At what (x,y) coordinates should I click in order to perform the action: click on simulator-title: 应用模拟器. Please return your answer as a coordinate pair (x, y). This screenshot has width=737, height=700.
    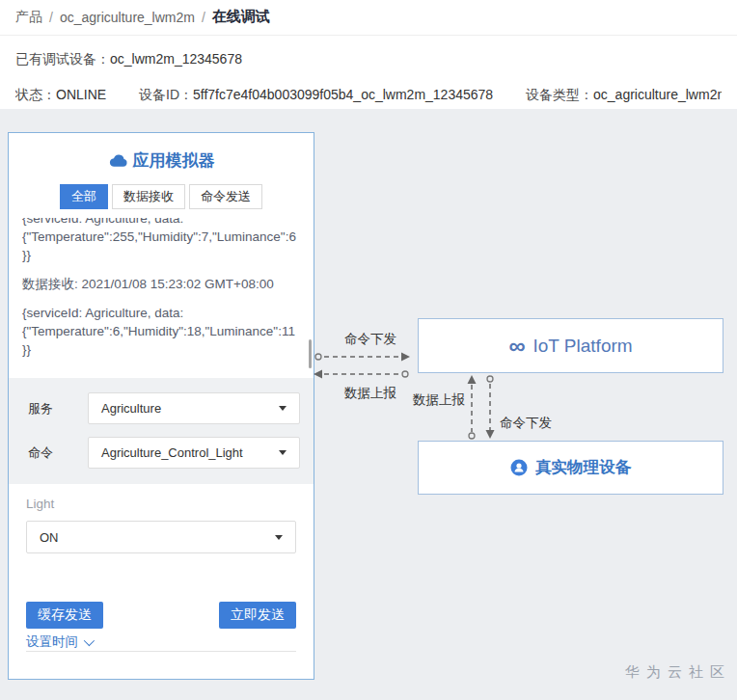
    Looking at the image, I should click on (161, 160).